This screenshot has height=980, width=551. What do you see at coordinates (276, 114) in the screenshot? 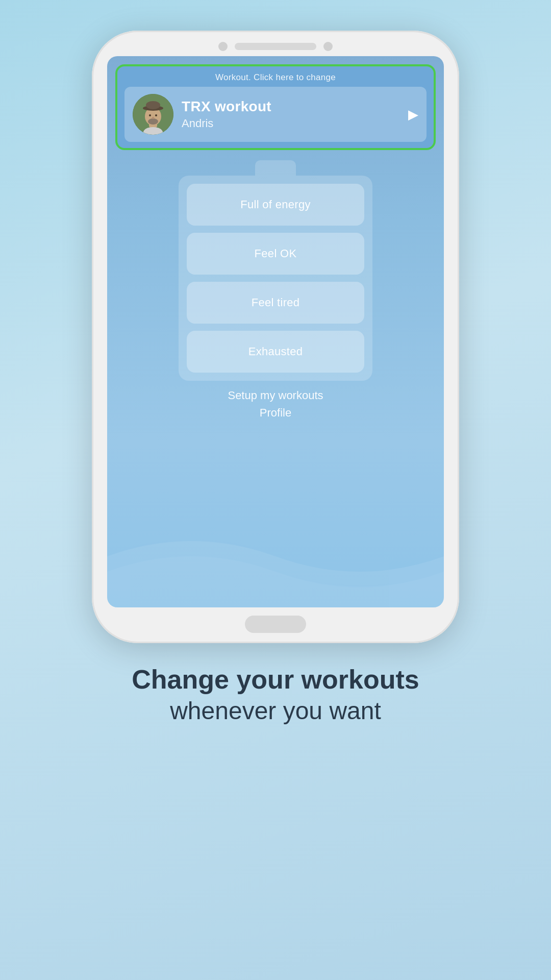
I see `workout-header-main: TRX workout Andris ▶` at bounding box center [276, 114].